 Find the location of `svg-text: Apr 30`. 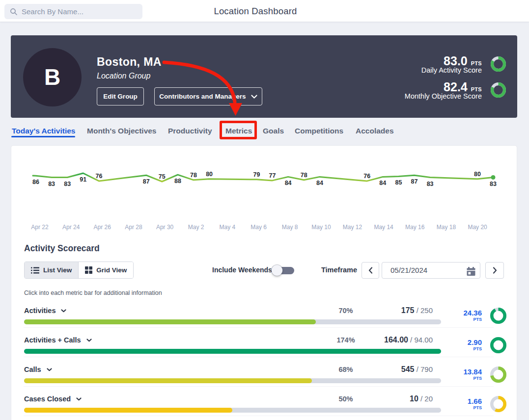

svg-text: Apr 30 is located at coordinates (165, 227).